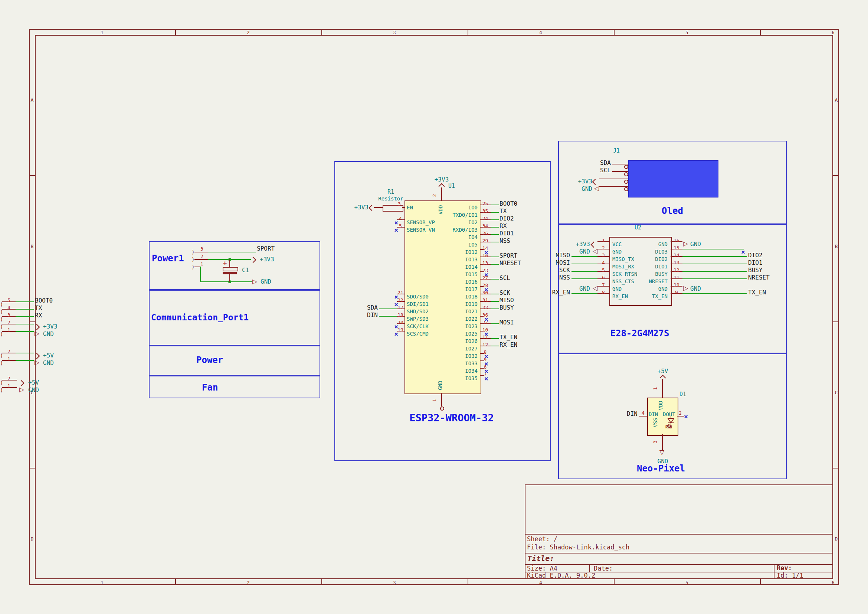  Describe the element at coordinates (660, 296) in the screenshot. I see `pin-name: TX_EN` at that location.